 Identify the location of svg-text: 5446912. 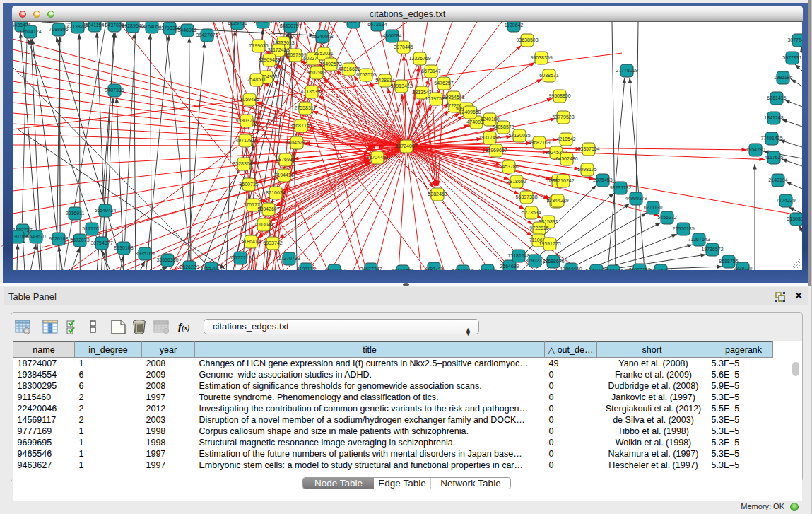
(187, 30).